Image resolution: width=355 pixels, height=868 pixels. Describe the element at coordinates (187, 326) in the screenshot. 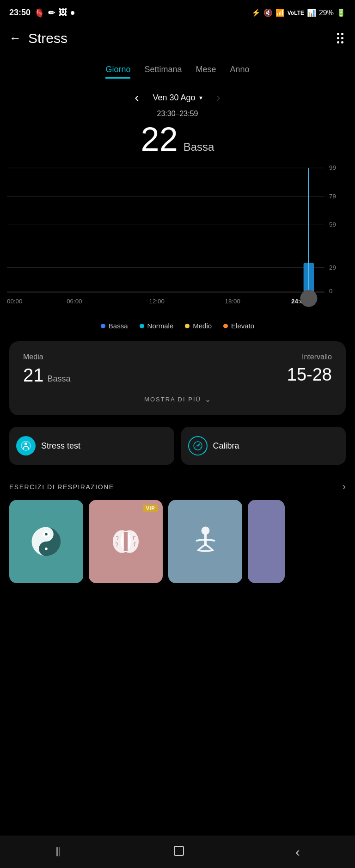

I see `legend-dot-medio` at that location.